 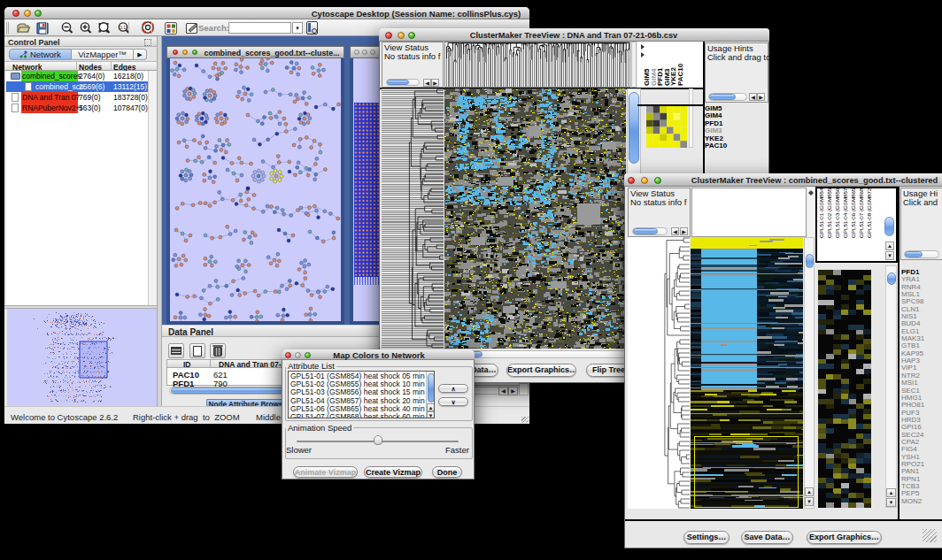 I want to click on svg-text: GPL51-02 (GSM855), so click(x=829, y=213).